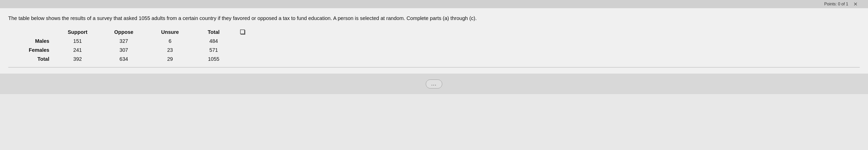 This screenshot has width=868, height=150. Describe the element at coordinates (124, 41) in the screenshot. I see `row-males-oppose: 327` at that location.